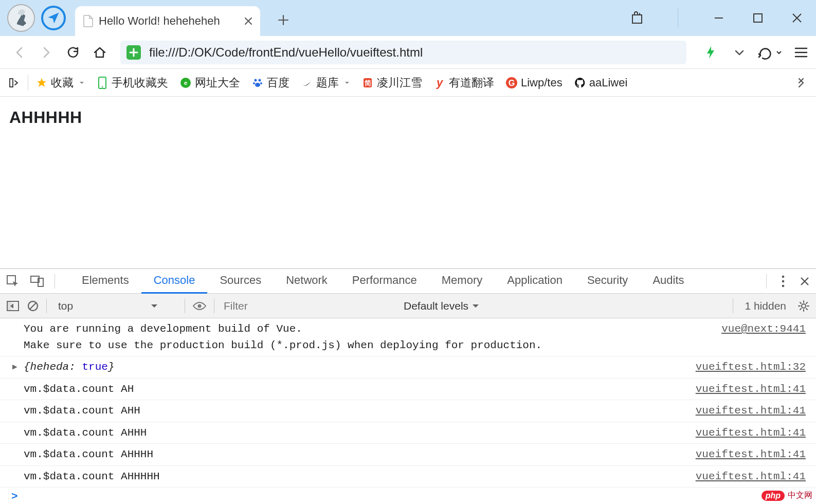 Image resolution: width=816 pixels, height=504 pixels. Describe the element at coordinates (464, 83) in the screenshot. I see `bookmark-item: y有道翻译` at that location.